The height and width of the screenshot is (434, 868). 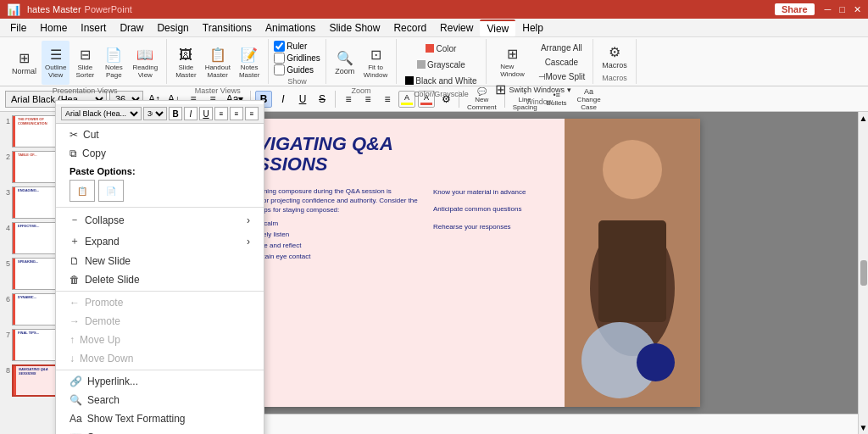 What do you see at coordinates (56, 63) in the screenshot?
I see `ribbon-btn-outline-view: ☰ OutlineView` at bounding box center [56, 63].